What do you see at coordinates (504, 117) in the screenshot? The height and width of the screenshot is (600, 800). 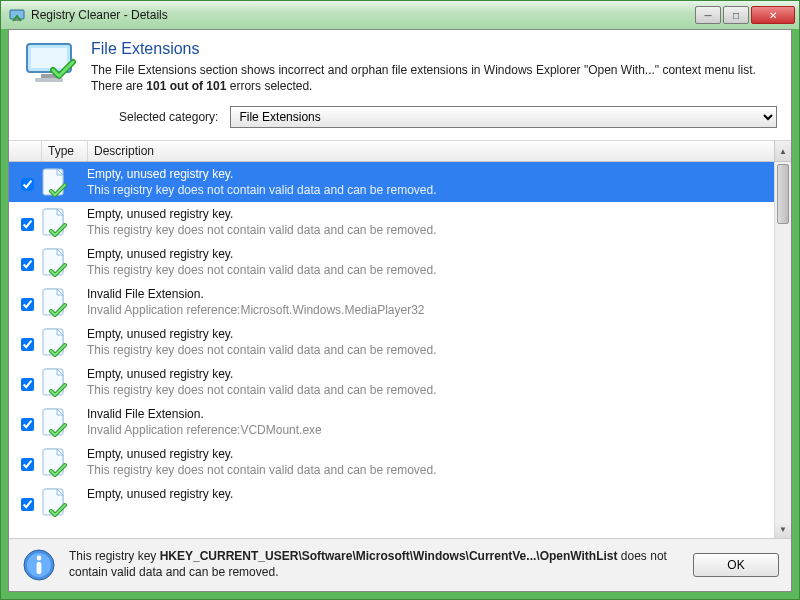 I see `category-select: File Extensions` at bounding box center [504, 117].